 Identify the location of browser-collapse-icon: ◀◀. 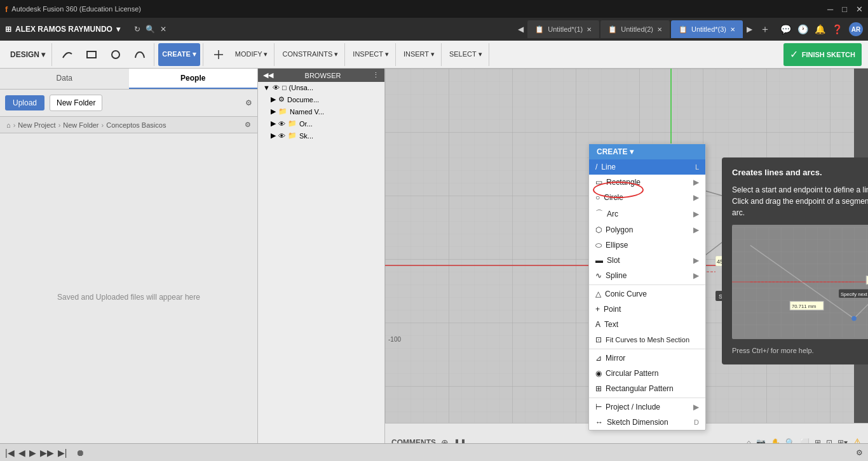
(268, 75).